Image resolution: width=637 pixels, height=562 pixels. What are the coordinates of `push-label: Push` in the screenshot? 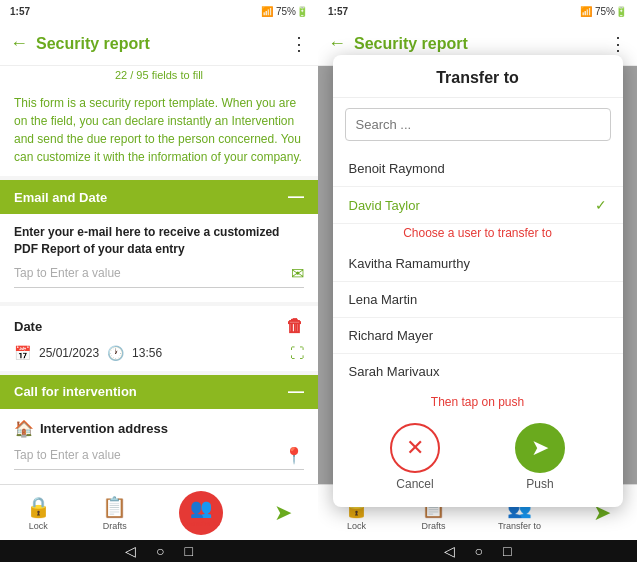 It's located at (540, 484).